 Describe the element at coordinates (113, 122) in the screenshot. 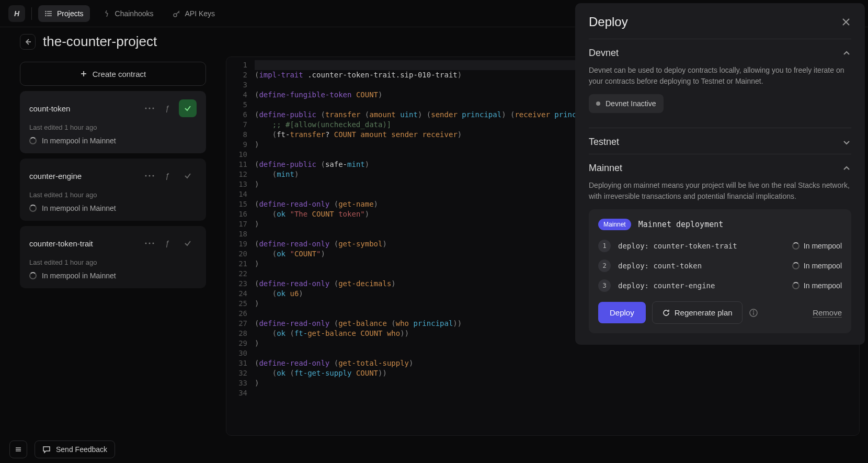

I see `contract-card: count-token ƒ Last edited 1 hour ago In …` at that location.